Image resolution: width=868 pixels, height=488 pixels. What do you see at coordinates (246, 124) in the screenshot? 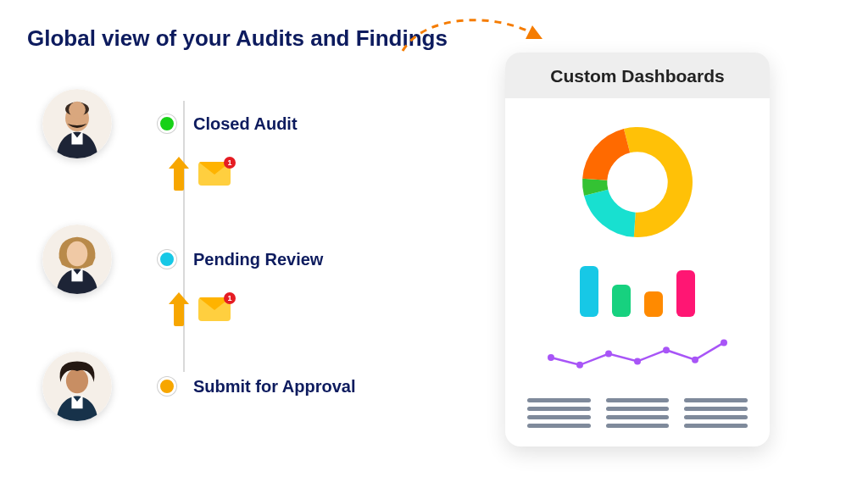
I see `timeline-label: Closed Audit` at bounding box center [246, 124].